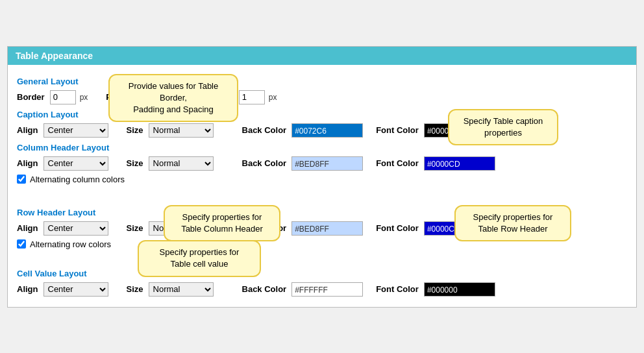 The width and height of the screenshot is (644, 353). Describe the element at coordinates (312, 164) in the screenshot. I see `col-back-color-value: #BED8FF` at that location.